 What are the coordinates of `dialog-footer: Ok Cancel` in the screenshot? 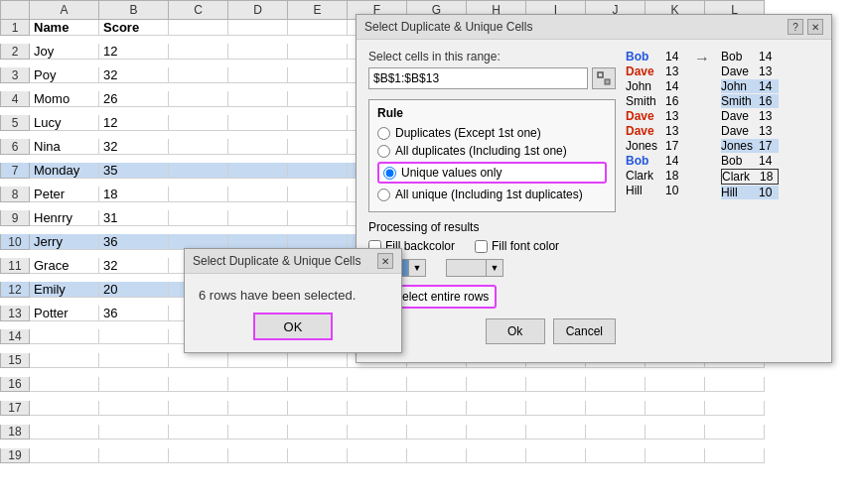 It's located at (493, 335).